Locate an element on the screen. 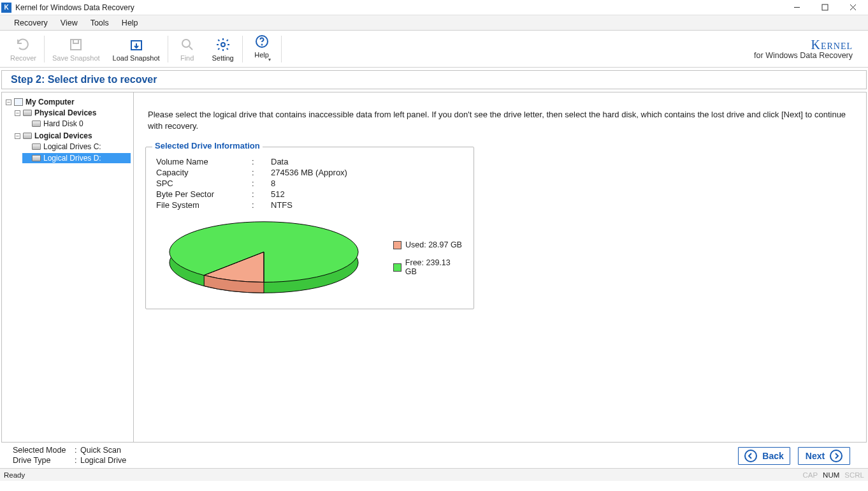 The height and width of the screenshot is (491, 868). info-value: 8 is located at coordinates (273, 184).